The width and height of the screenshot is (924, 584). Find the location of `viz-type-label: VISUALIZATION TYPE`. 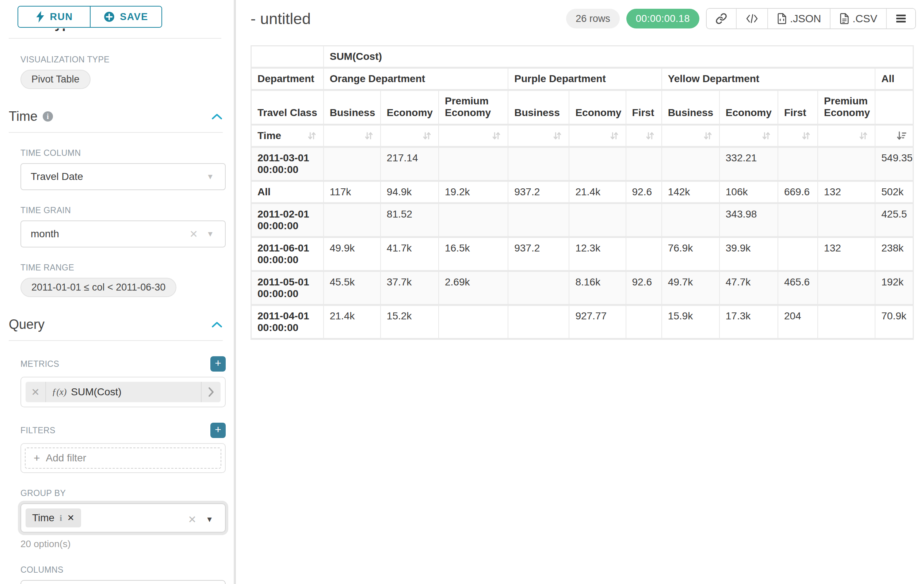

viz-type-label: VISUALIZATION TYPE is located at coordinates (123, 60).